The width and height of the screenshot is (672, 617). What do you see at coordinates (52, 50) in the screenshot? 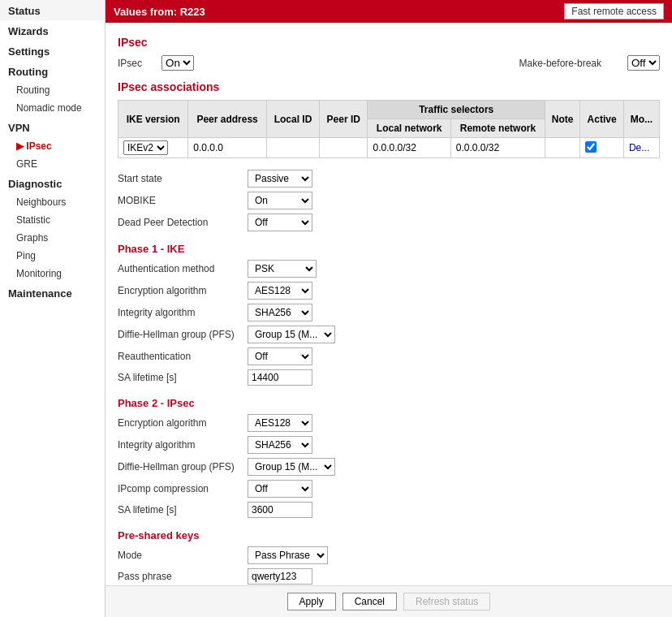
I see `sidebar-item-settings: Settings` at bounding box center [52, 50].